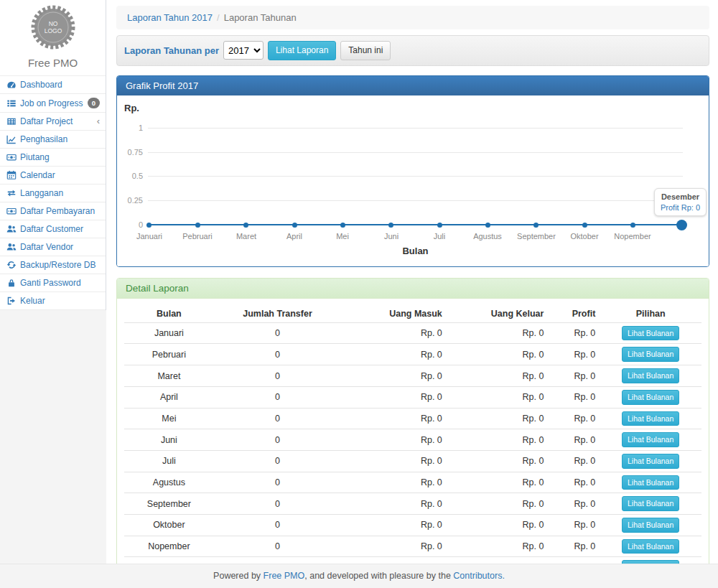 The height and width of the screenshot is (588, 718). What do you see at coordinates (53, 247) in the screenshot?
I see `sidebar-item-daftar-vendor: Daftar Vendor` at bounding box center [53, 247].